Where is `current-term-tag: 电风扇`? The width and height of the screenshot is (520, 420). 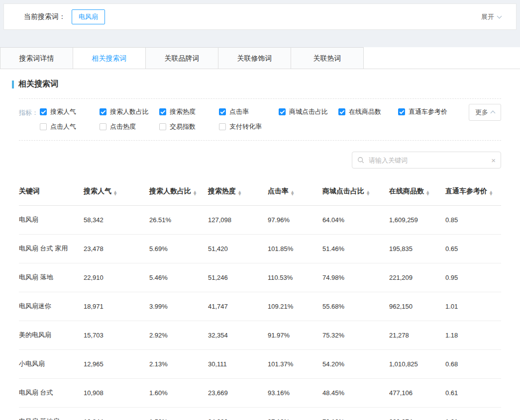 current-term-tag: 电风扇 is located at coordinates (89, 17).